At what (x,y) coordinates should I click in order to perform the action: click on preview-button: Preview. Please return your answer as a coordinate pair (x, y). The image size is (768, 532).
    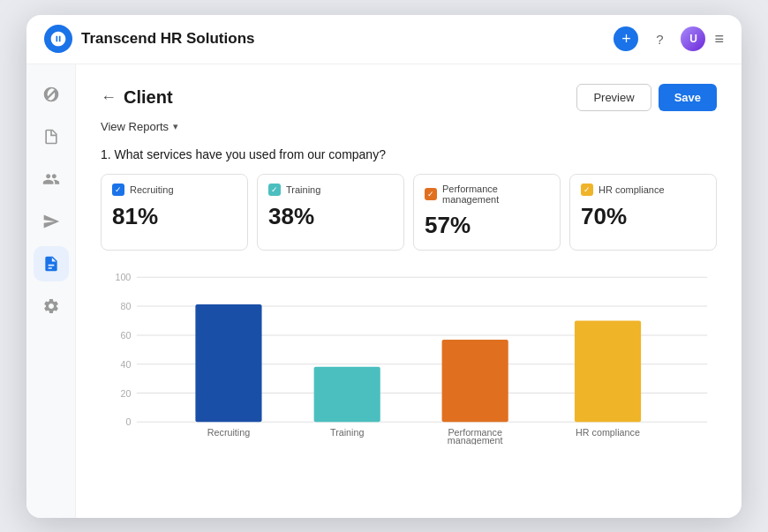
    Looking at the image, I should click on (614, 97).